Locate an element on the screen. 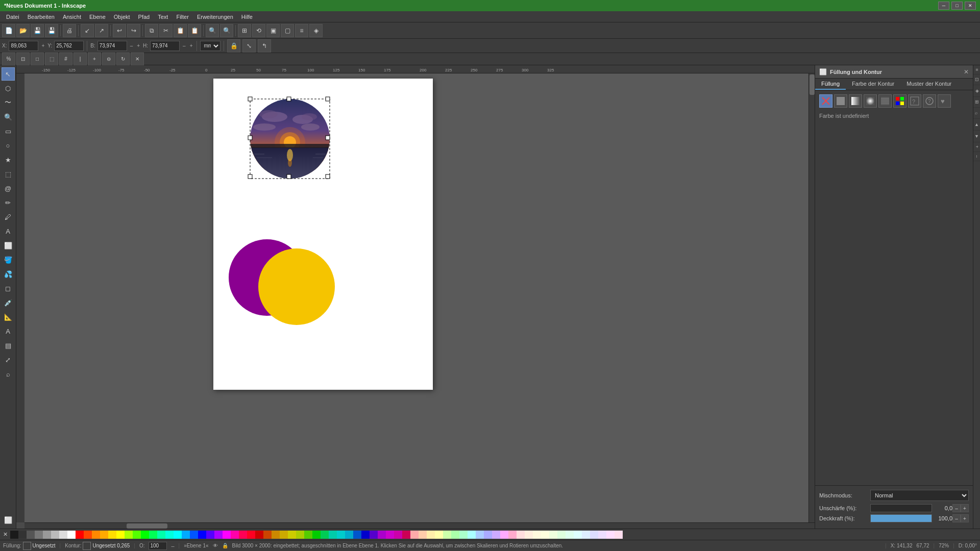  print-button: 🖨 is located at coordinates (69, 31).